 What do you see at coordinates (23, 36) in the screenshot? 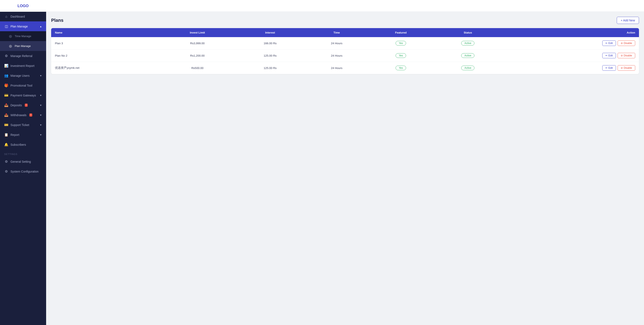
I see `sidebar-item-time-manage: ◎ Time Manage` at bounding box center [23, 36].